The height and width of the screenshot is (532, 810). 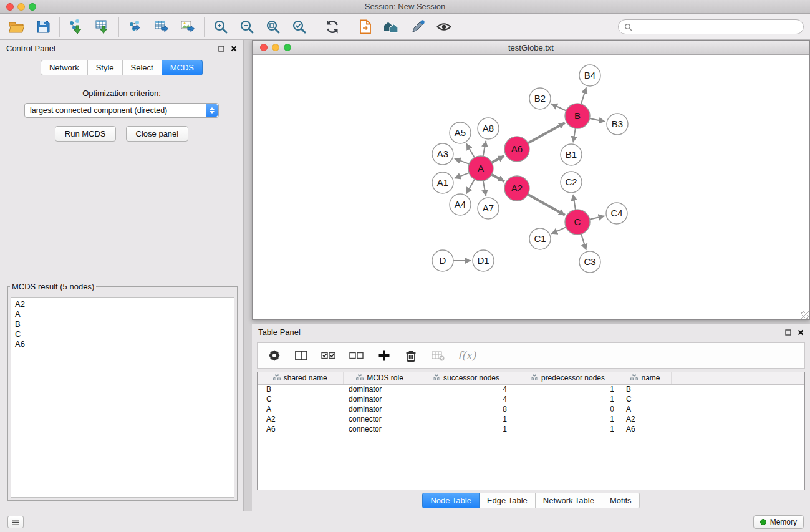 I want to click on edge-A-A5, so click(x=470, y=150).